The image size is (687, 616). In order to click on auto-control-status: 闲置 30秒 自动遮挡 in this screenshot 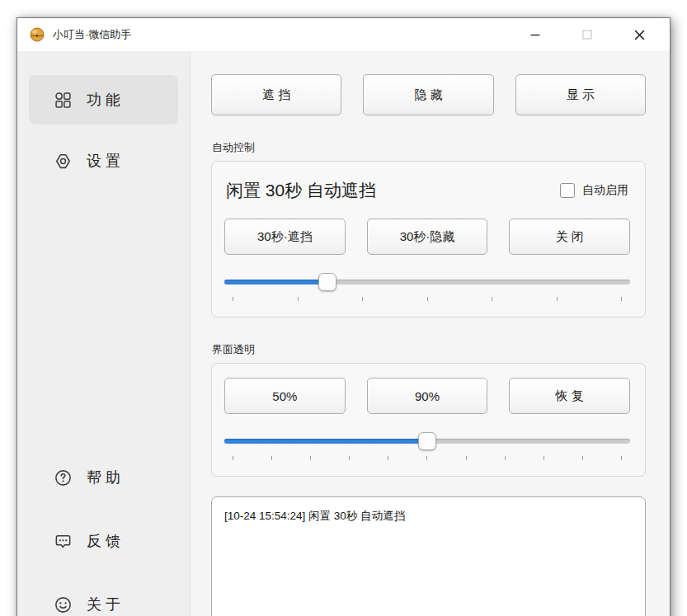, I will do `click(301, 190)`.